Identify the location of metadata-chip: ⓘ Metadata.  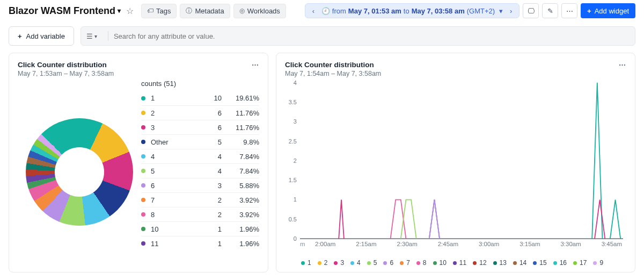
(205, 11).